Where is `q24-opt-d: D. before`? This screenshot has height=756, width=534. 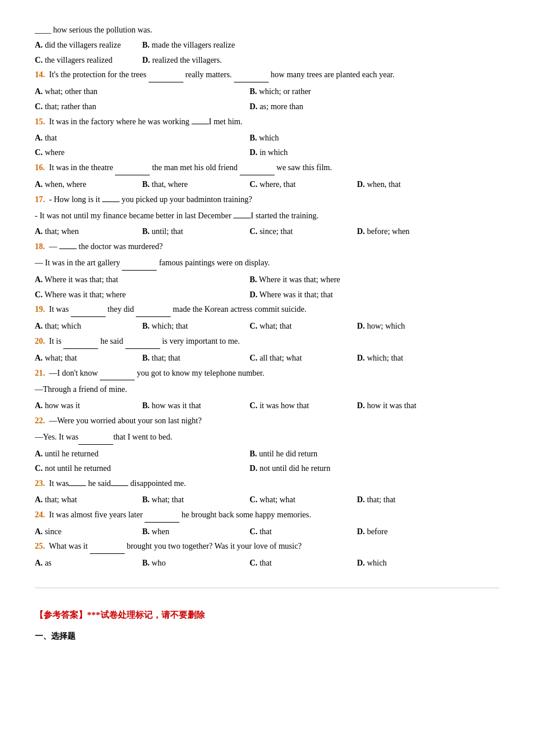 q24-opt-d: D. before is located at coordinates (411, 532).